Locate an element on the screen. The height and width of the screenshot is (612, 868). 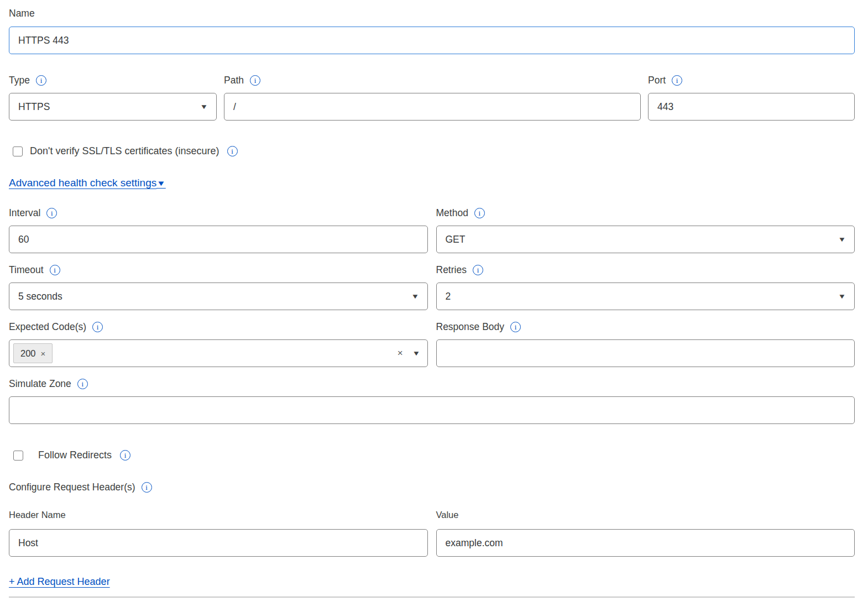
method-label-text: Method is located at coordinates (452, 213).